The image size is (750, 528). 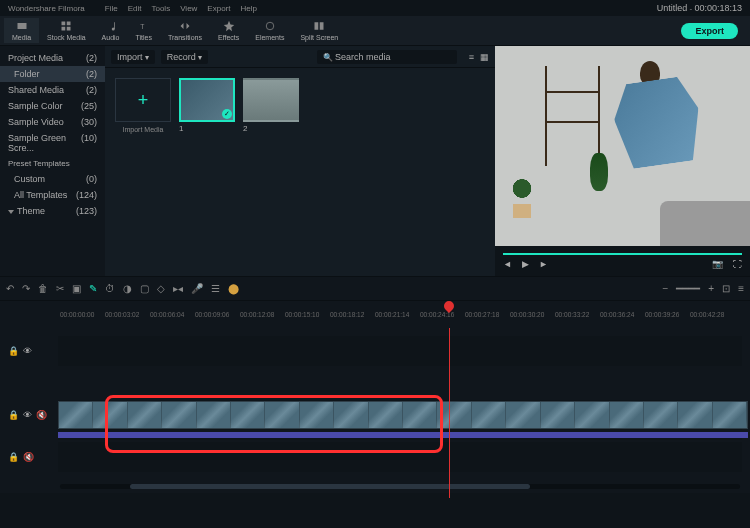 I want to click on import-dropdown: Import ▾, so click(x=133, y=57).